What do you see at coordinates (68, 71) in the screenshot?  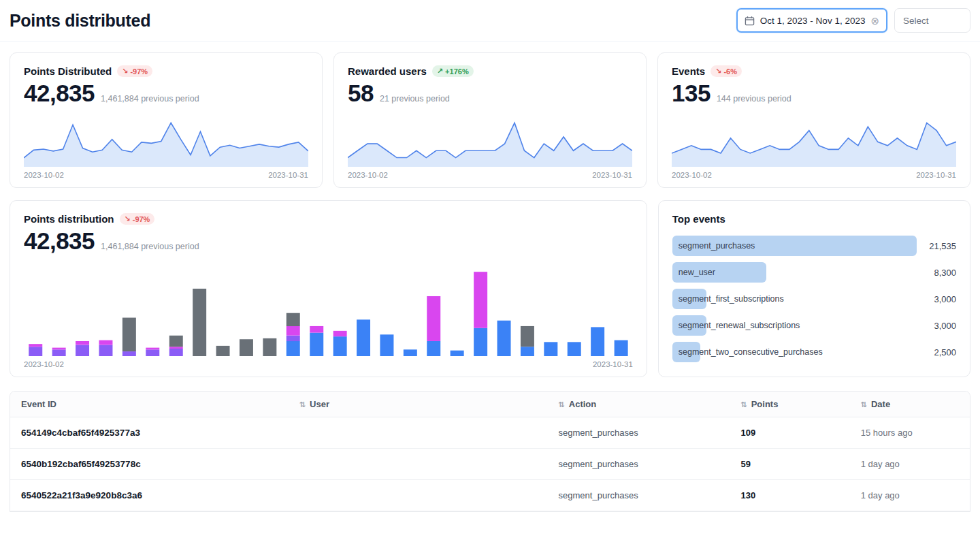 I see `stat-title: Points Distributed` at bounding box center [68, 71].